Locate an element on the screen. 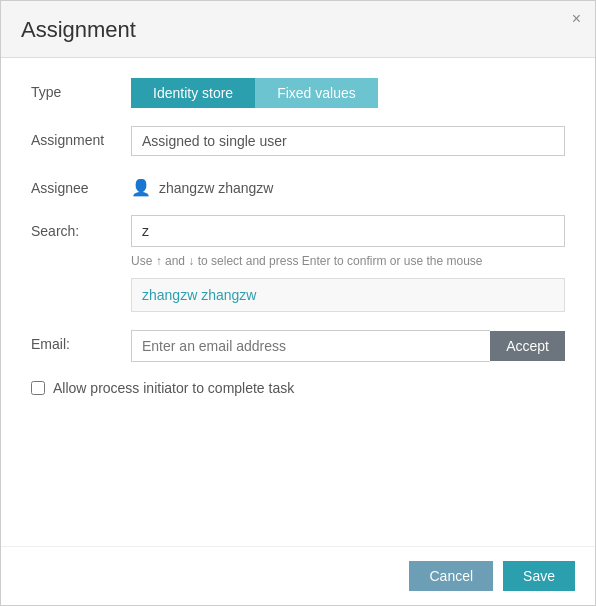 The height and width of the screenshot is (606, 596). modal-footer: Cancel Save is located at coordinates (298, 576).